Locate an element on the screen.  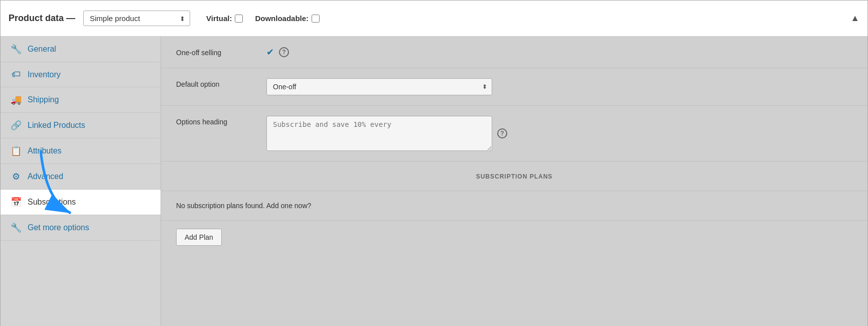
product-data-bar: Product data — Simple product Variable p… is located at coordinates (434, 19).